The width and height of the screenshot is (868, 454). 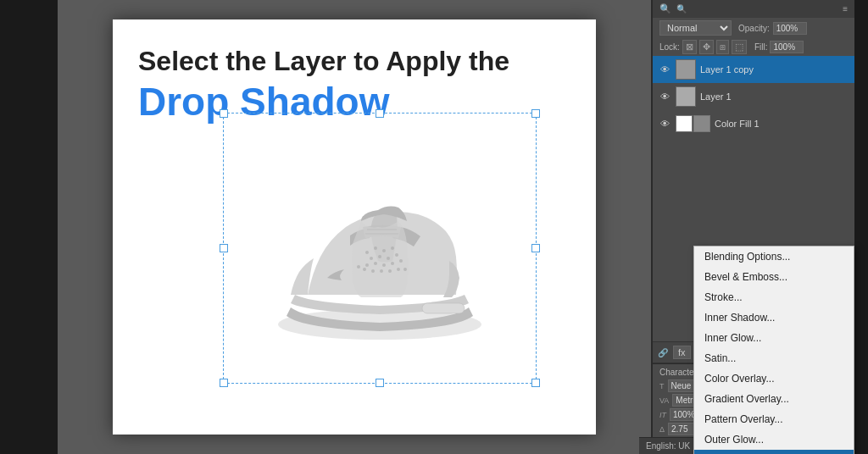 I want to click on lock-icon-2: ✥, so click(x=707, y=47).